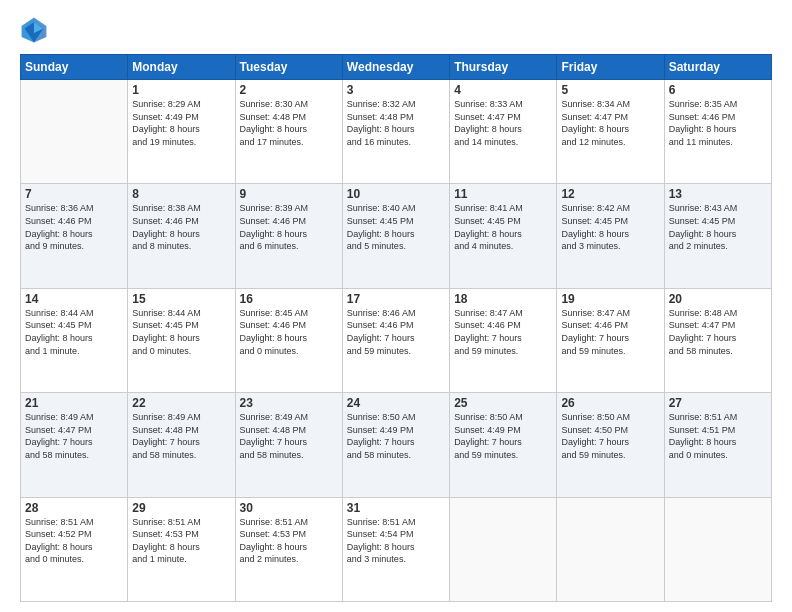  I want to click on day-number: 8, so click(181, 194).